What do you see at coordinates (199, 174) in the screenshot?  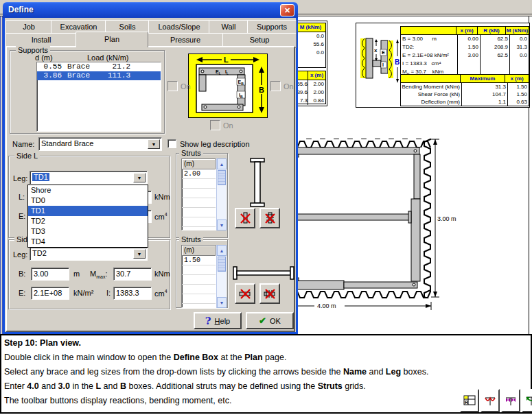 I see `struts-l-cell: 2.00` at bounding box center [199, 174].